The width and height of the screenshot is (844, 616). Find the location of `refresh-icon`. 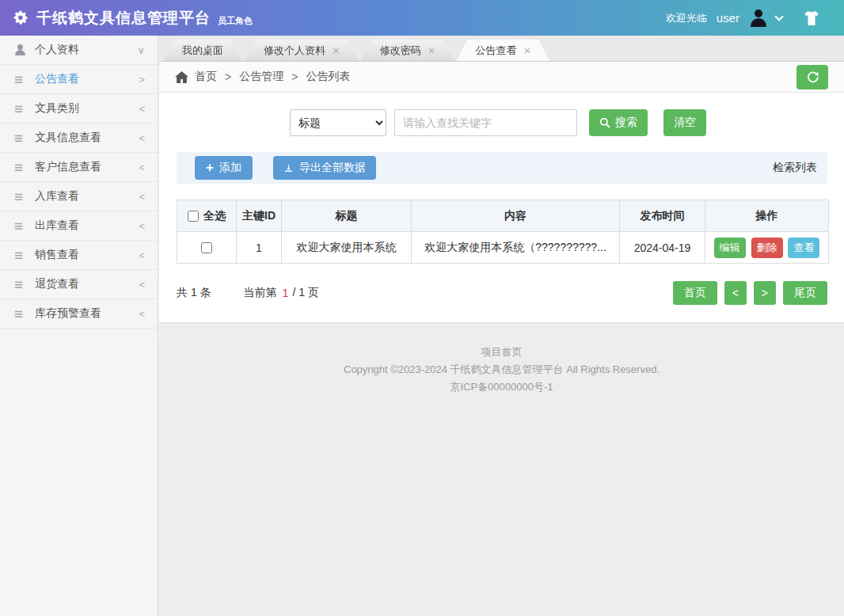

refresh-icon is located at coordinates (812, 78).